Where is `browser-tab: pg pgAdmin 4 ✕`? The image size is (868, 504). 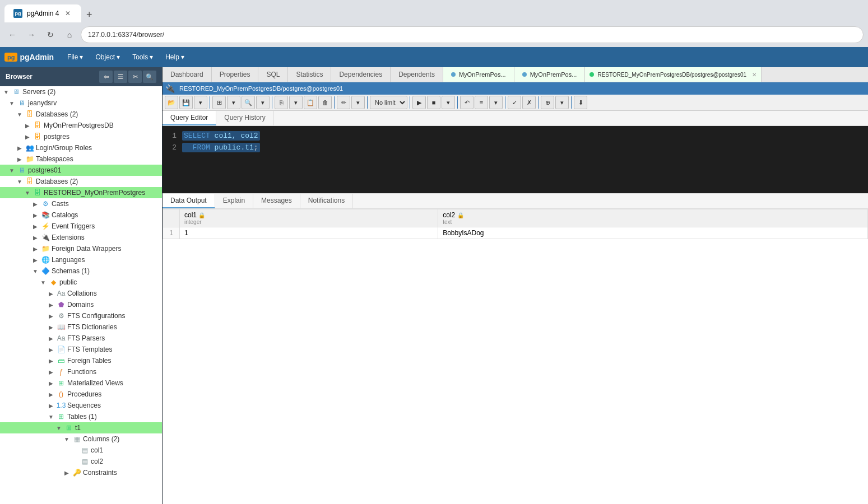 browser-tab: pg pgAdmin 4 ✕ is located at coordinates (43, 13).